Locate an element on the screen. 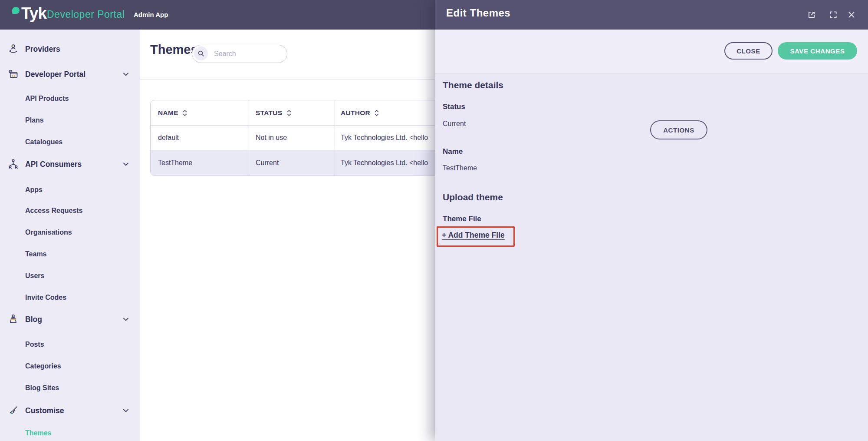  sidebar-item-label: Plans is located at coordinates (35, 120).